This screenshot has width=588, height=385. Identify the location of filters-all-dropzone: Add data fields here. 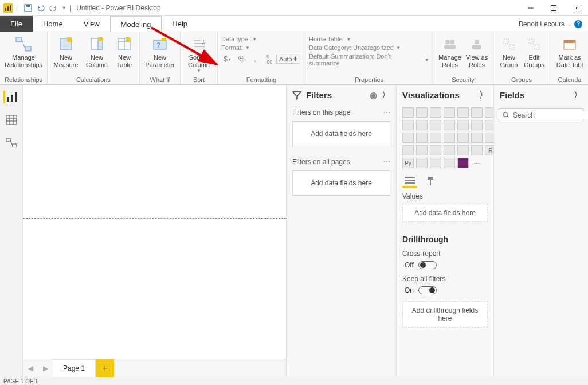
(342, 183).